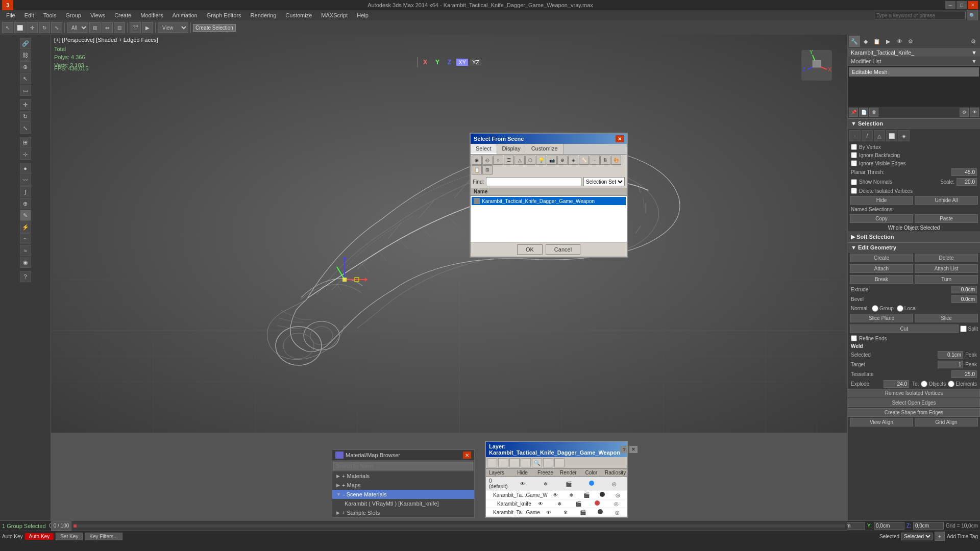 The image size is (980, 551). I want to click on layer-row-2: Karambit_knife 👁 ❄ 🎬 ◎, so click(556, 504).